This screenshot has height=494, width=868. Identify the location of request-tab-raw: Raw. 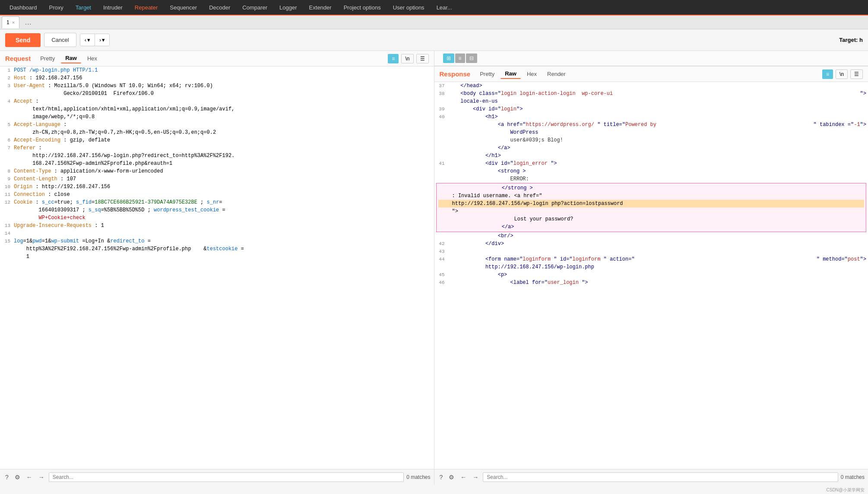
(71, 59).